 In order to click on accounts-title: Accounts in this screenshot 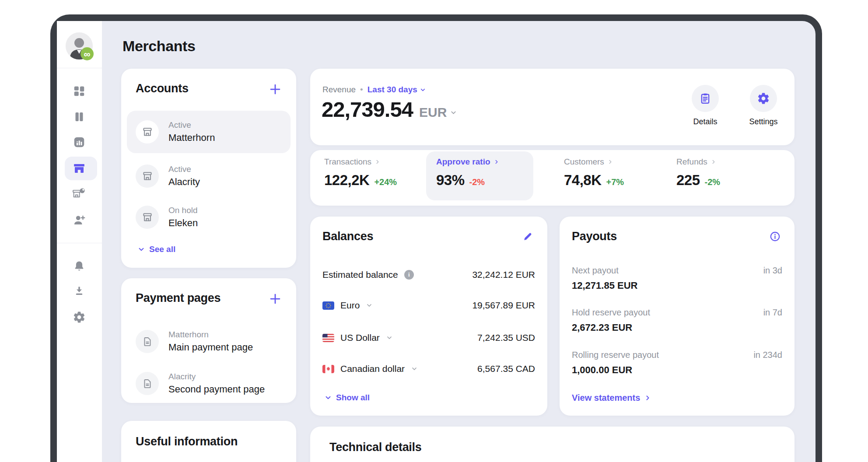, I will do `click(162, 88)`.